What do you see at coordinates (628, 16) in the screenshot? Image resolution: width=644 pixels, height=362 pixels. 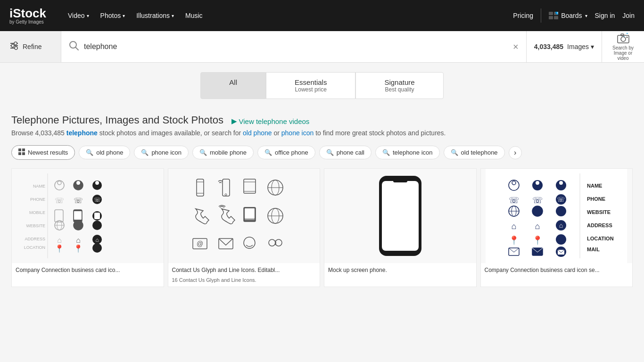 I see `join-button: Join` at bounding box center [628, 16].